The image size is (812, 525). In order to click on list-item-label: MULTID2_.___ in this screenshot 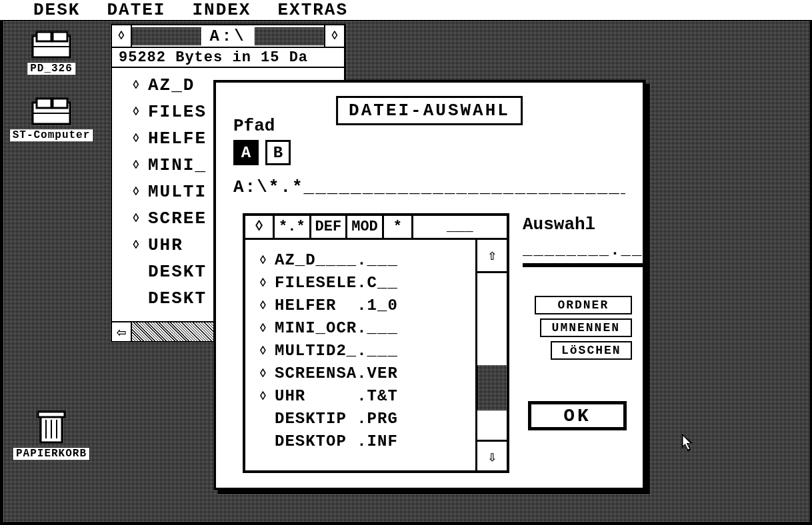, I will do `click(336, 351)`.